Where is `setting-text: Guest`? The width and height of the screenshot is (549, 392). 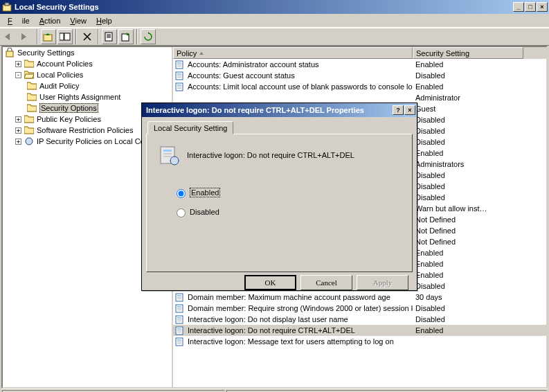
setting-text: Guest is located at coordinates (468, 109).